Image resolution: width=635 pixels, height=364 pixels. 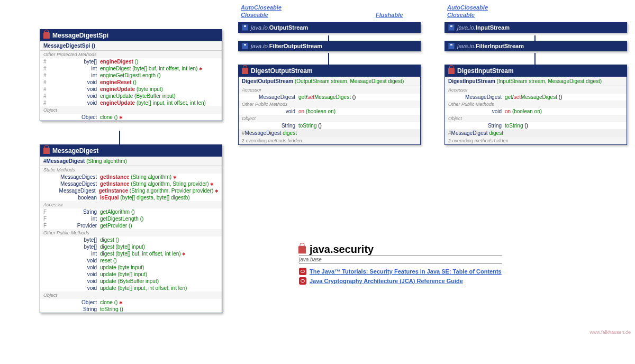 What do you see at coordinates (329, 59) in the screenshot?
I see `connector-fos-dos` at bounding box center [329, 59].